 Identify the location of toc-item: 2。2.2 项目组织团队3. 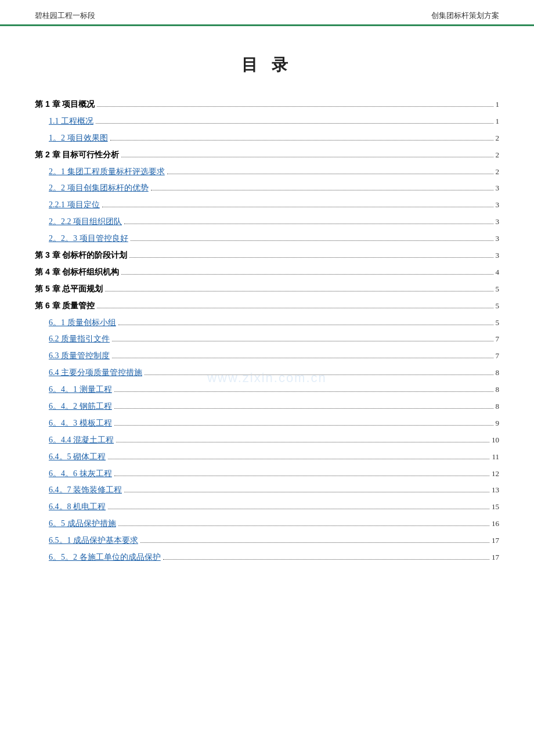
(267, 222).